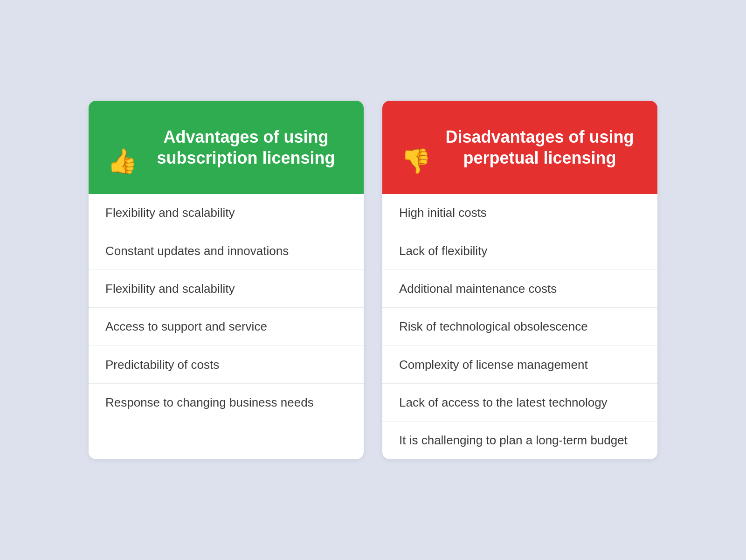 The image size is (746, 560). I want to click on advantages-item: Response to changing business needs, so click(226, 402).